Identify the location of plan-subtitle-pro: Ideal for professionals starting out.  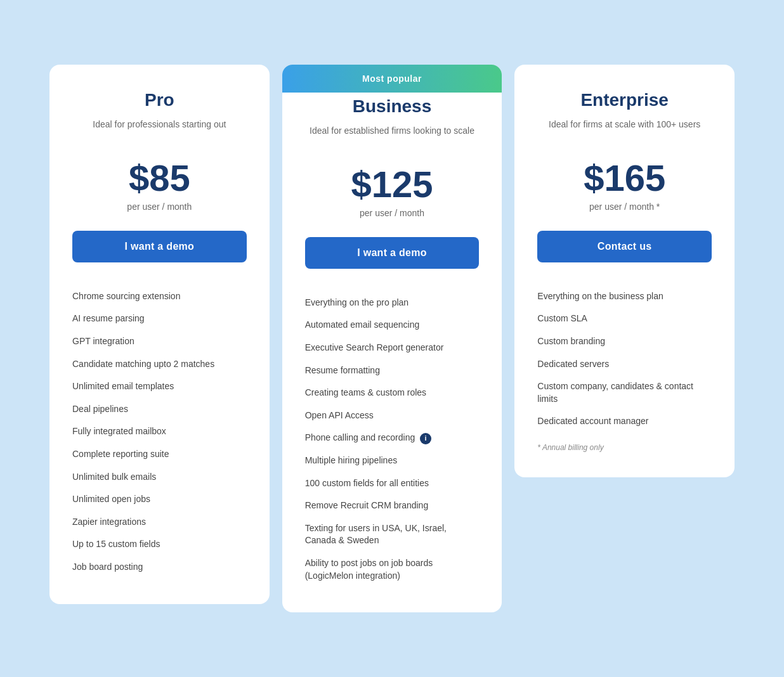
(160, 131).